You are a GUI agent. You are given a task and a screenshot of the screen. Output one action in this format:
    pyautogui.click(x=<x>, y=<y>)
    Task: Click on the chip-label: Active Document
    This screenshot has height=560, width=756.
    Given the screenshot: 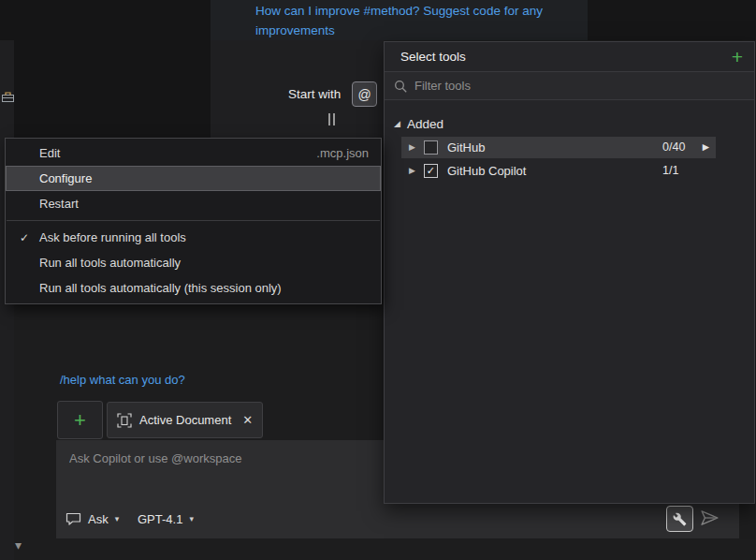 What is the action you would take?
    pyautogui.click(x=185, y=420)
    